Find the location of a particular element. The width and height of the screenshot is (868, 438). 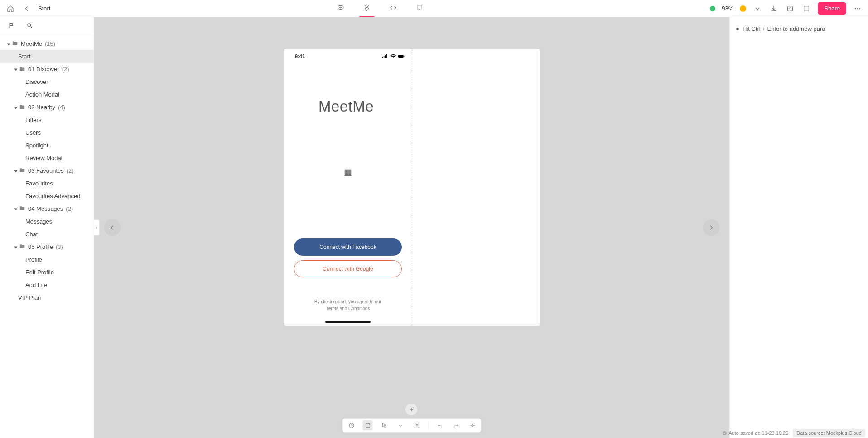

settings-icon is located at coordinates (473, 425).